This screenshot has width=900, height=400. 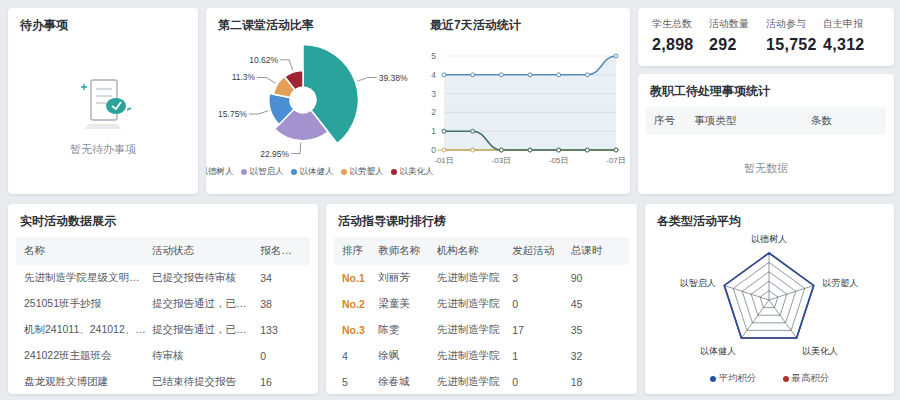 What do you see at coordinates (408, 330) in the screenshot?
I see `teacher-name-cell: 陈雯` at bounding box center [408, 330].